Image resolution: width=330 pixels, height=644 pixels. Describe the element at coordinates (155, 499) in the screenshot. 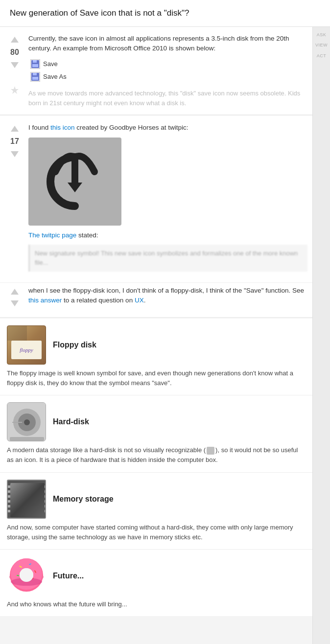

I see `memory-header: Memory storage` at that location.